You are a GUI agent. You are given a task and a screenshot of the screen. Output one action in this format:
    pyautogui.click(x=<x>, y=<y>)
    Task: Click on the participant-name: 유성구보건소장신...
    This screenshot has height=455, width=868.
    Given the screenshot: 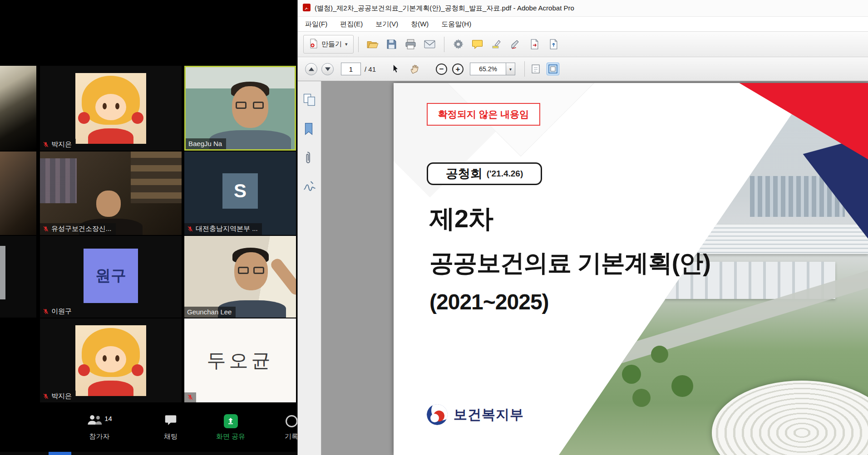 What is the action you would take?
    pyautogui.click(x=82, y=229)
    